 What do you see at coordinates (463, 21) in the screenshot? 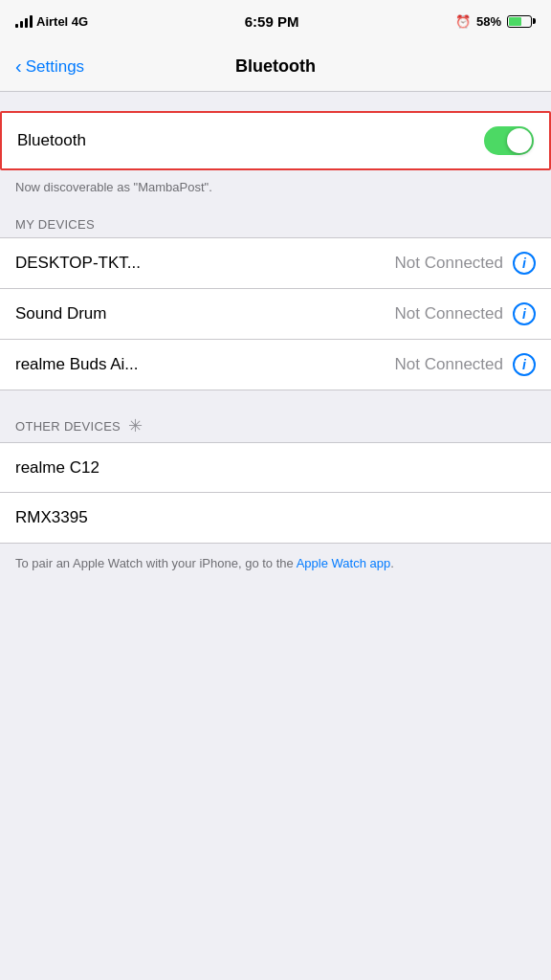
I see `alarm-icon: ⏰` at bounding box center [463, 21].